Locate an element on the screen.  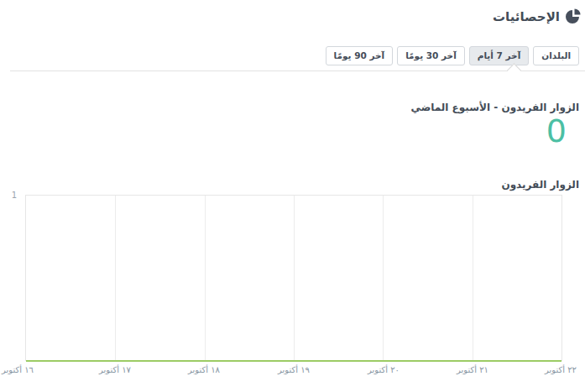
section-divider is located at coordinates (297, 71).